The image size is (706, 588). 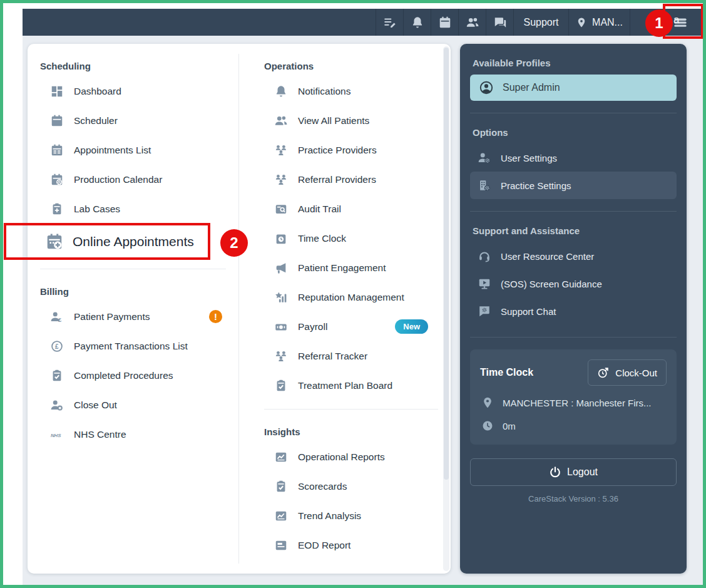 I want to click on calendar-gear-icon, so click(x=57, y=180).